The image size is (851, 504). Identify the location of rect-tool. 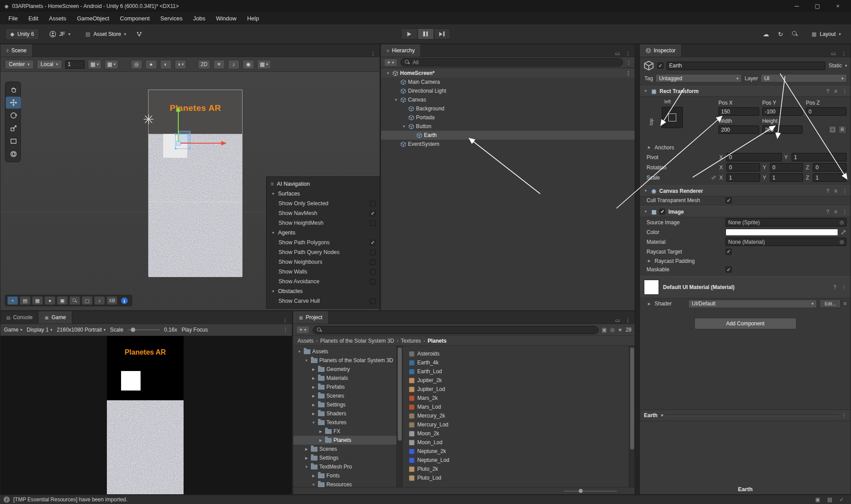
(13, 141).